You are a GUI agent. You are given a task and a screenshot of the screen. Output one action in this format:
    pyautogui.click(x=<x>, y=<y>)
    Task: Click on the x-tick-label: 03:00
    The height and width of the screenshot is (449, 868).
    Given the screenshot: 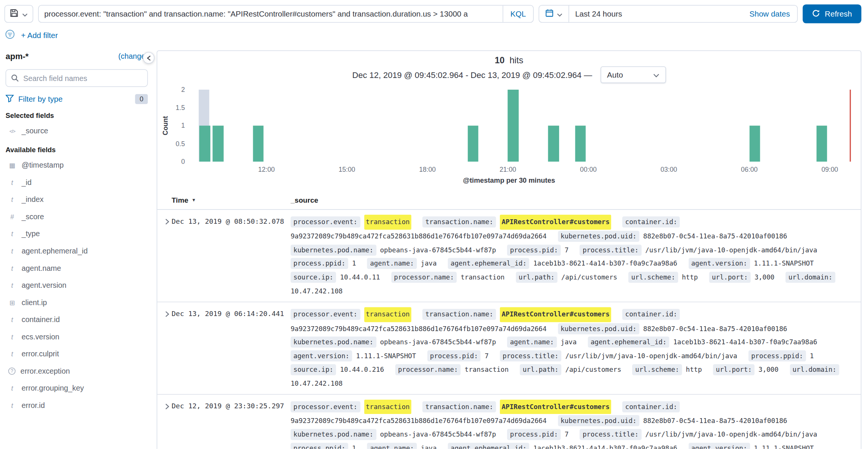 What is the action you would take?
    pyautogui.click(x=669, y=170)
    